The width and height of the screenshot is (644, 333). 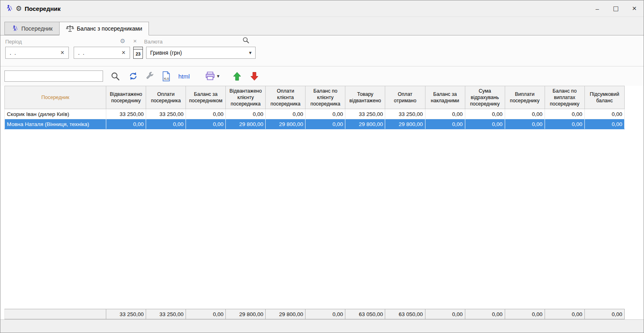 What do you see at coordinates (616, 8) in the screenshot?
I see `maximize-button: □` at bounding box center [616, 8].